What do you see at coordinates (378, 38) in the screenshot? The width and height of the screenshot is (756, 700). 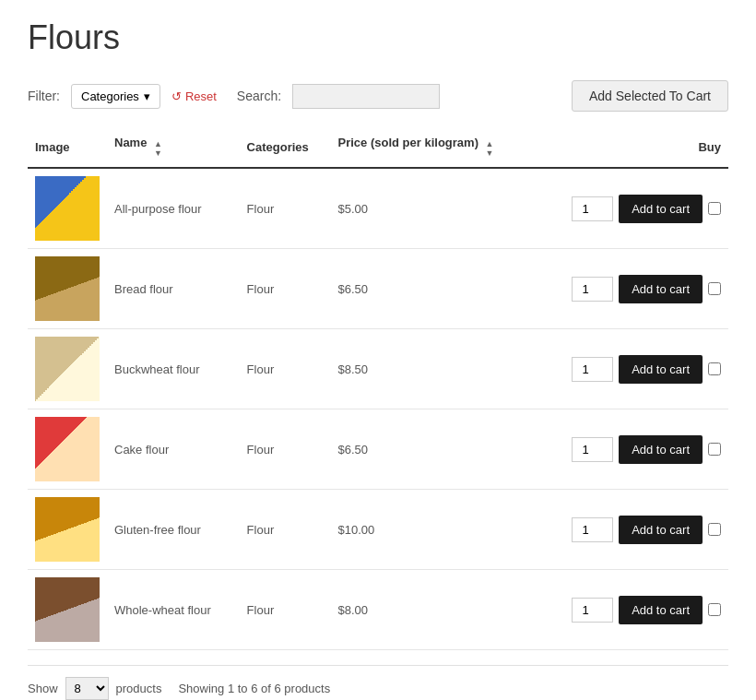 I see `page-title: Flours` at bounding box center [378, 38].